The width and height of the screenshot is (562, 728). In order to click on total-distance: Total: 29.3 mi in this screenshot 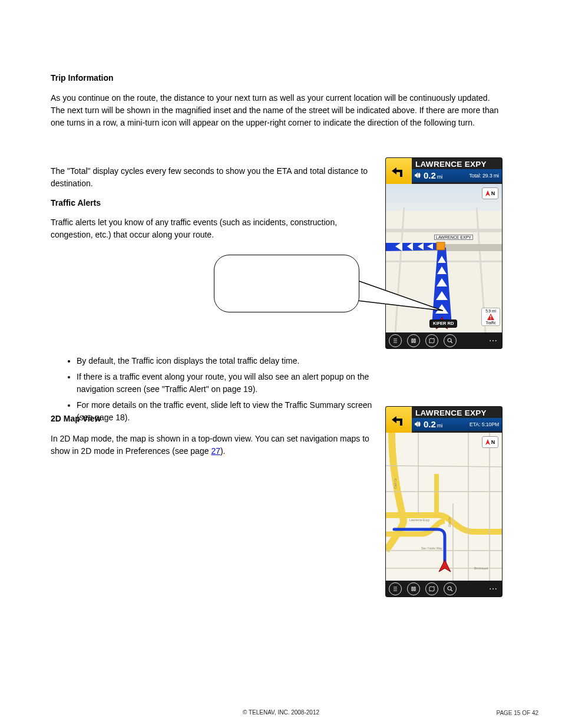, I will do `click(484, 176)`.